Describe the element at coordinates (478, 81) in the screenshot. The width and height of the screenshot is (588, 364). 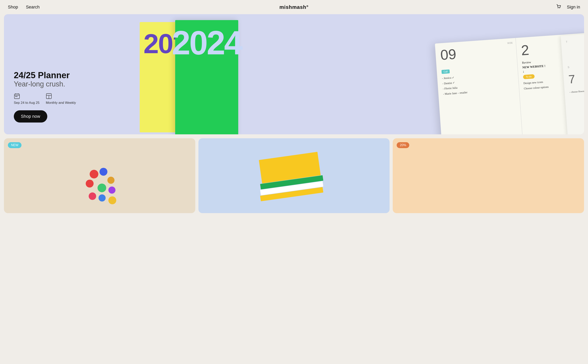
I see `diary-entries: Call - Jessica ✓ - Dentist ✓ - Florist J…` at that location.